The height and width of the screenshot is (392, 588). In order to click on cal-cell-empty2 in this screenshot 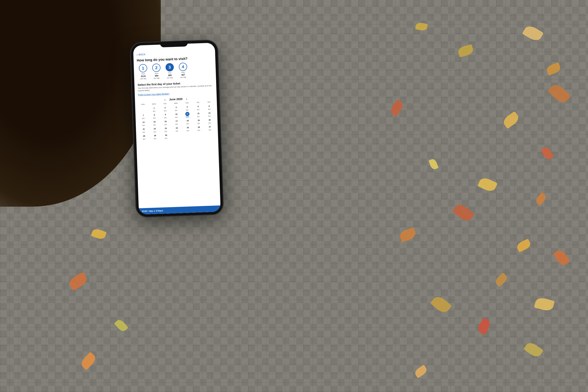, I will do `click(177, 136)`.